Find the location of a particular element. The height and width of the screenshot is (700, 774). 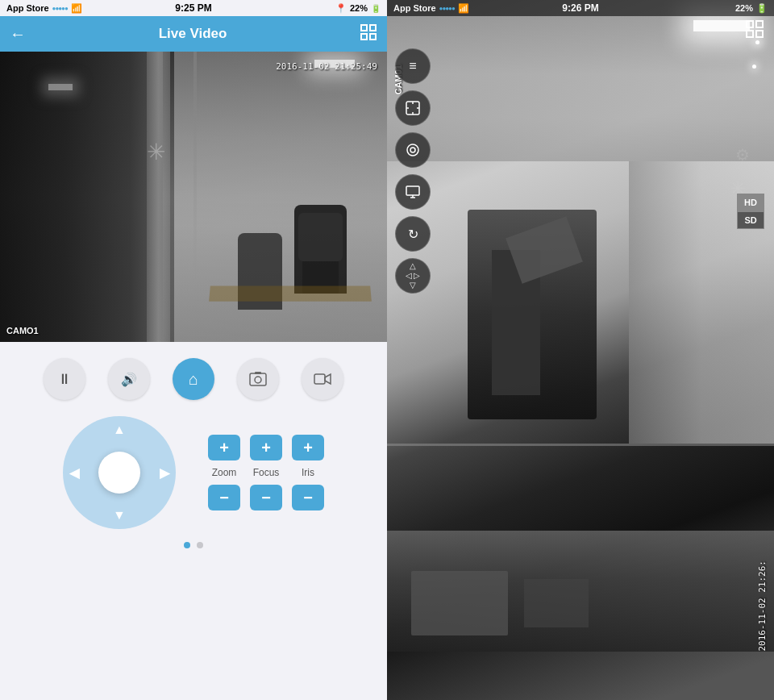

video-icon is located at coordinates (322, 379).